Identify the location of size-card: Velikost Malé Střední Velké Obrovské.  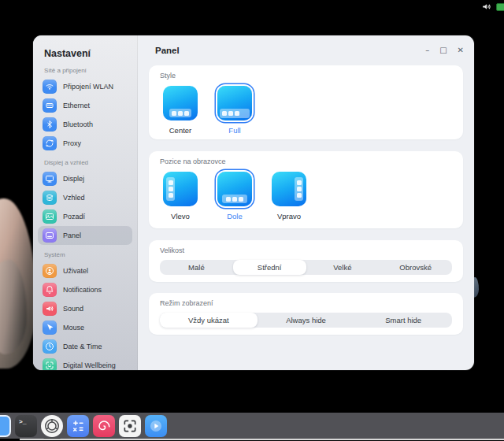
(306, 261).